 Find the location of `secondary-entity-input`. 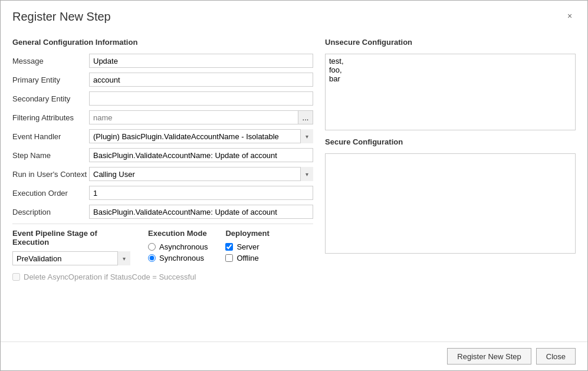

secondary-entity-input is located at coordinates (201, 99).